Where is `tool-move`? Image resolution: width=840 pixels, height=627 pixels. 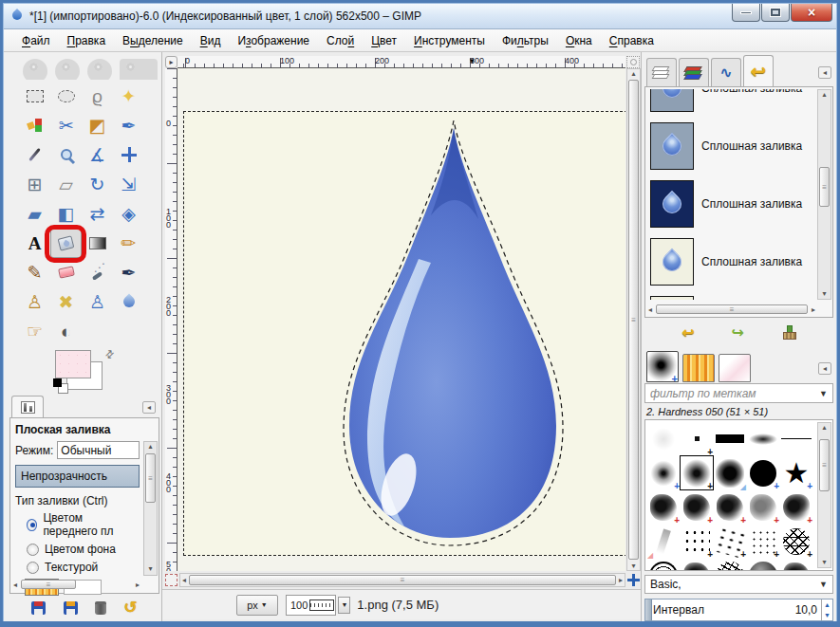 tool-move is located at coordinates (129, 156).